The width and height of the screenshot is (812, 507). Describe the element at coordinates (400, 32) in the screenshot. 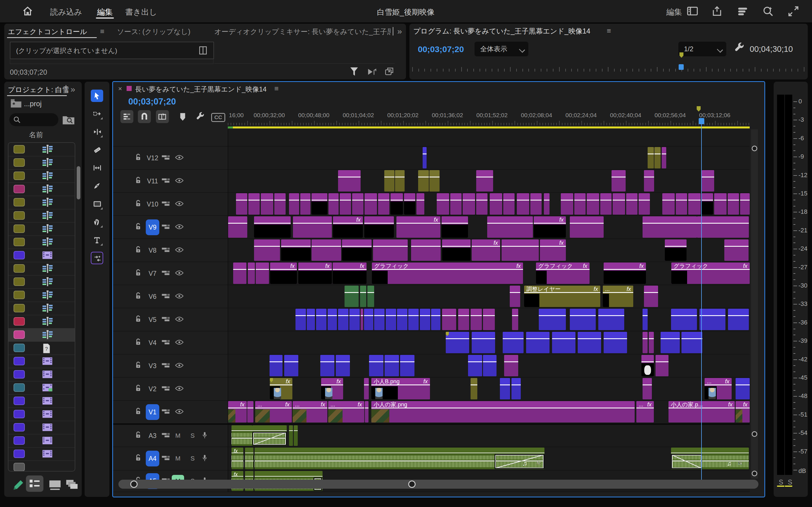

I see `more-tabs-chevron: »` at that location.